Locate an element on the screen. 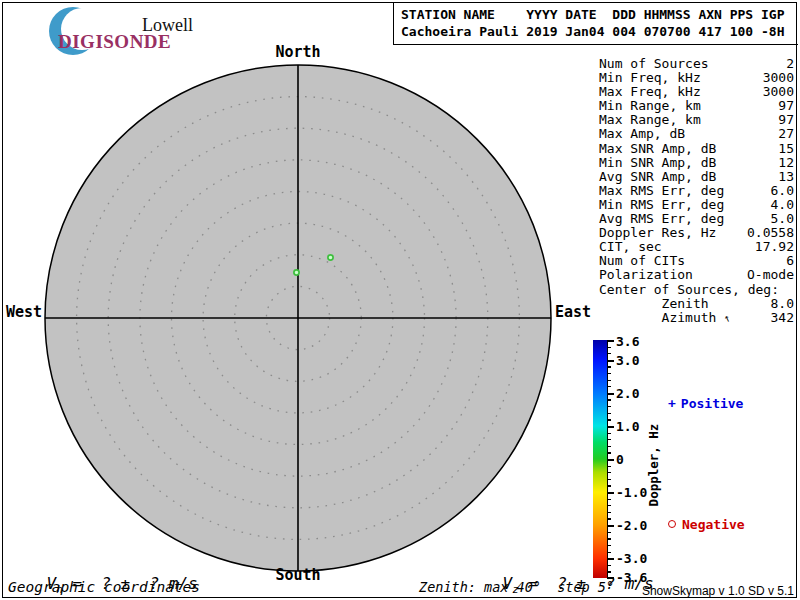 The image size is (800, 600). param-row: Max RMS Err, deg6.0 is located at coordinates (696, 191).